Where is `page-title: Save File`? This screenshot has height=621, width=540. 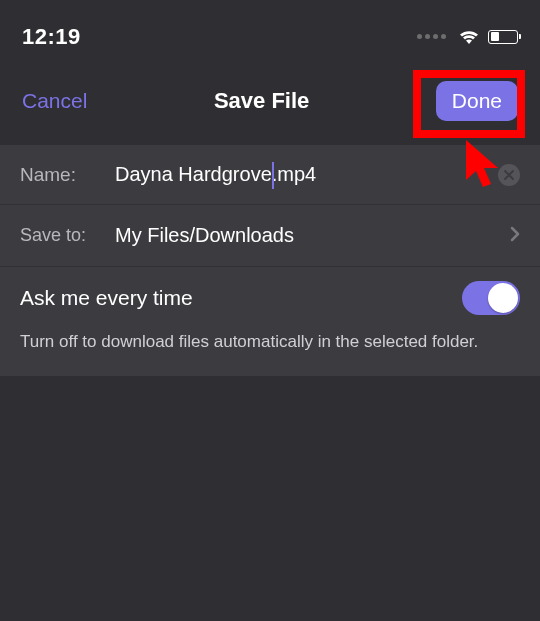 page-title: Save File is located at coordinates (262, 101).